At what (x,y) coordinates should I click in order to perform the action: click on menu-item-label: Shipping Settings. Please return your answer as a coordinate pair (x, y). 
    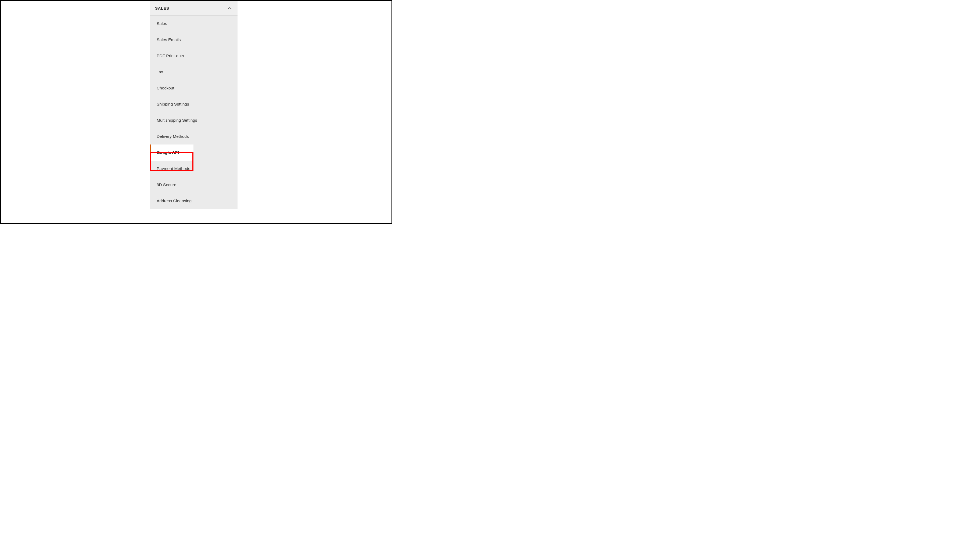
    Looking at the image, I should click on (173, 104).